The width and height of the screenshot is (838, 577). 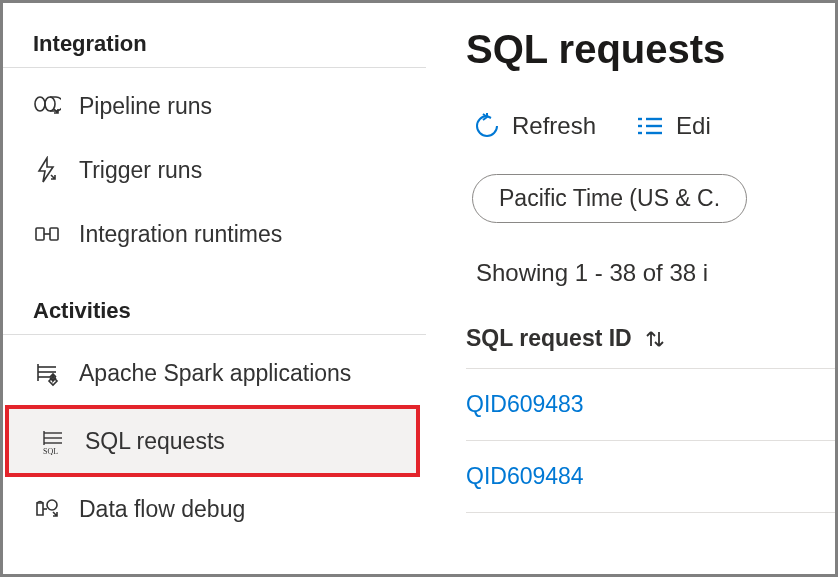 What do you see at coordinates (47, 234) in the screenshot?
I see `integration-runtimes-icon` at bounding box center [47, 234].